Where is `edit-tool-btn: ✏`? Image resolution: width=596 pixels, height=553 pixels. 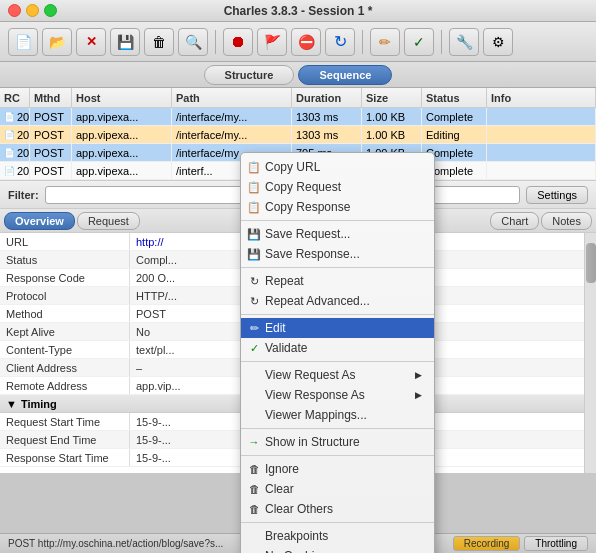 edit-tool-btn: ✏ is located at coordinates (385, 42).